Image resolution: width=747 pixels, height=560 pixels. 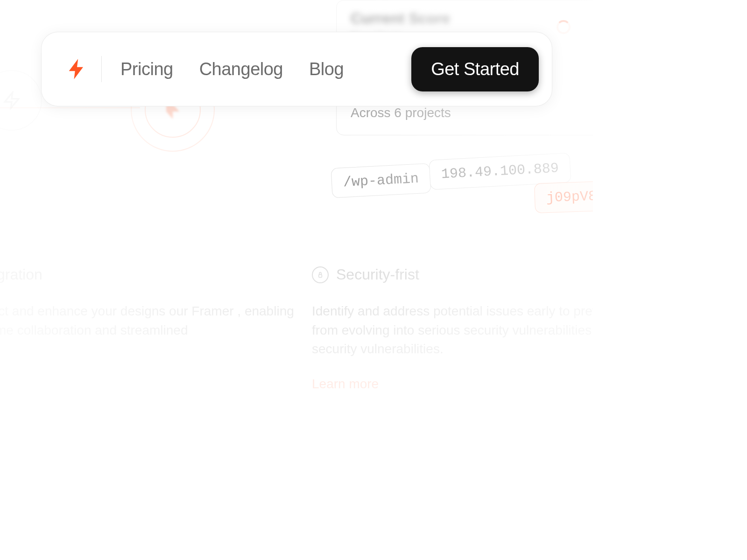 I want to click on feature-security-link: Learn more, so click(x=345, y=384).